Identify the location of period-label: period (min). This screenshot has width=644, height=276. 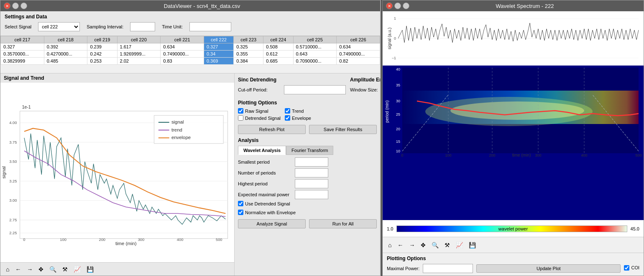
(387, 111).